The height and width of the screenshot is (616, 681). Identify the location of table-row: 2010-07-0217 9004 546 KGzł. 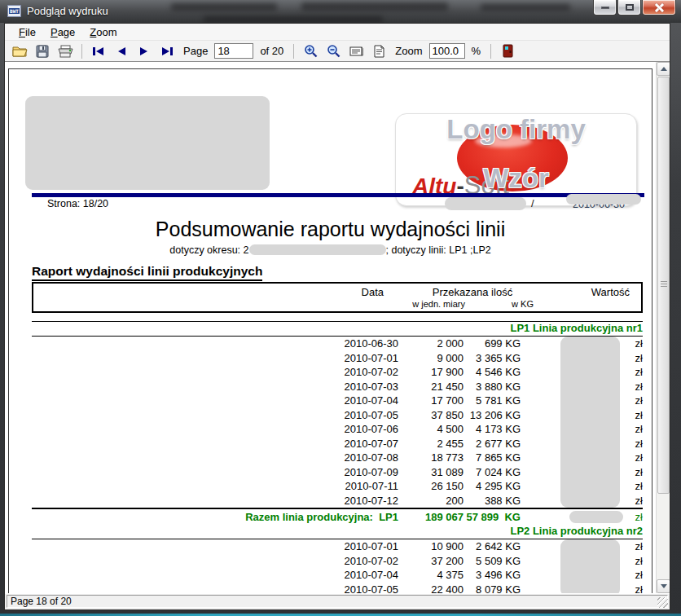
(337, 372).